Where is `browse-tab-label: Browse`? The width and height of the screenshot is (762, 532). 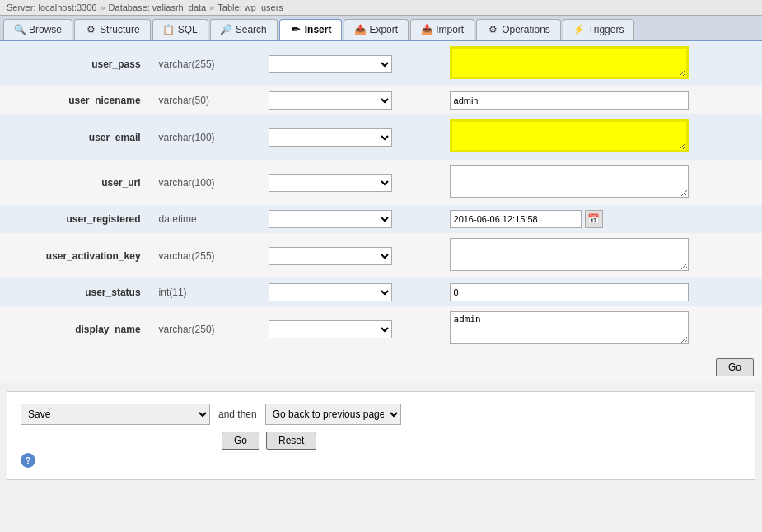
browse-tab-label: Browse is located at coordinates (45, 30).